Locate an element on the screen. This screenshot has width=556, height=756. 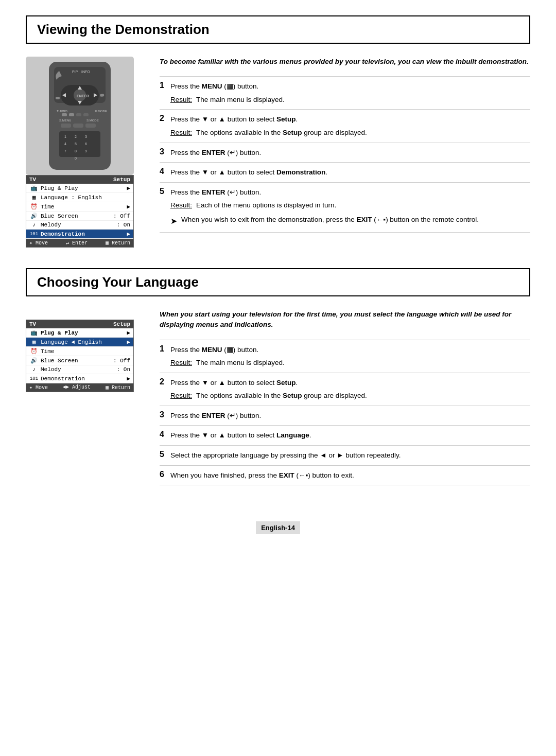
step2-content: Press the ▼ or ▲ button to select Setup.… is located at coordinates (350, 126).